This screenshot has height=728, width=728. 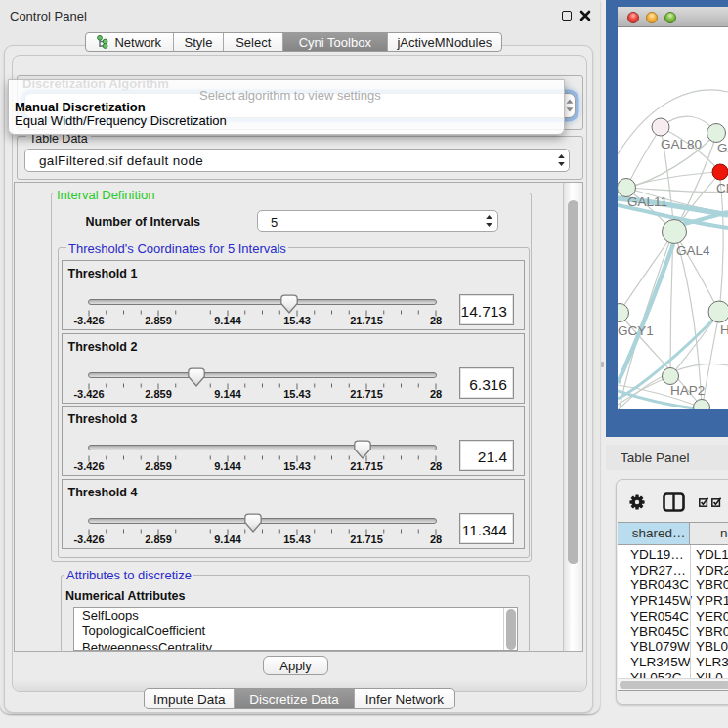 What do you see at coordinates (635, 330) in the screenshot?
I see `svg-text: GCY1` at bounding box center [635, 330].